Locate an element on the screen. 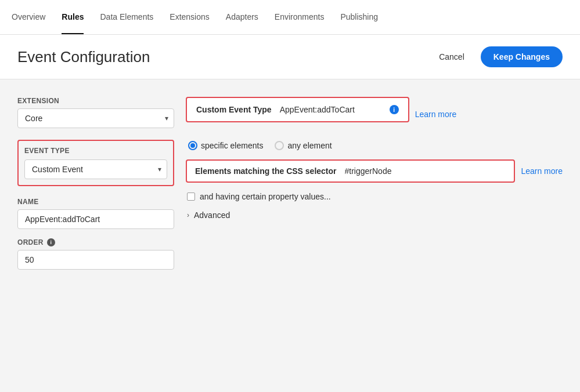 Image resolution: width=580 pixels, height=392 pixels. css-selector-label: Elements matching the CSS selector is located at coordinates (266, 171).